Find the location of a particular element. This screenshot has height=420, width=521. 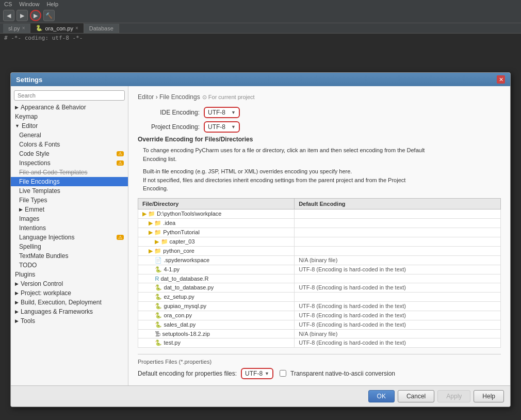

sidebar-item-colors-fonts-label: Colors & Fonts is located at coordinates (39, 144).